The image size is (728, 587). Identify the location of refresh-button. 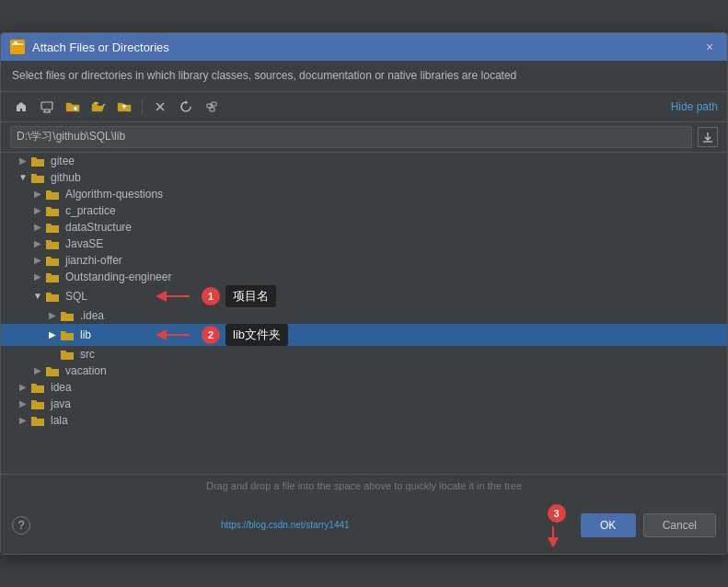
(186, 107).